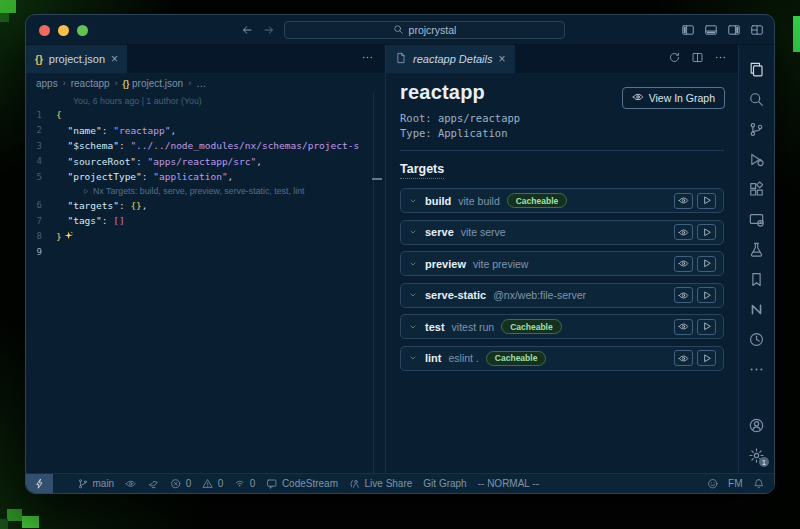 The height and width of the screenshot is (529, 800). What do you see at coordinates (759, 484) in the screenshot?
I see `notifications-bell` at bounding box center [759, 484].